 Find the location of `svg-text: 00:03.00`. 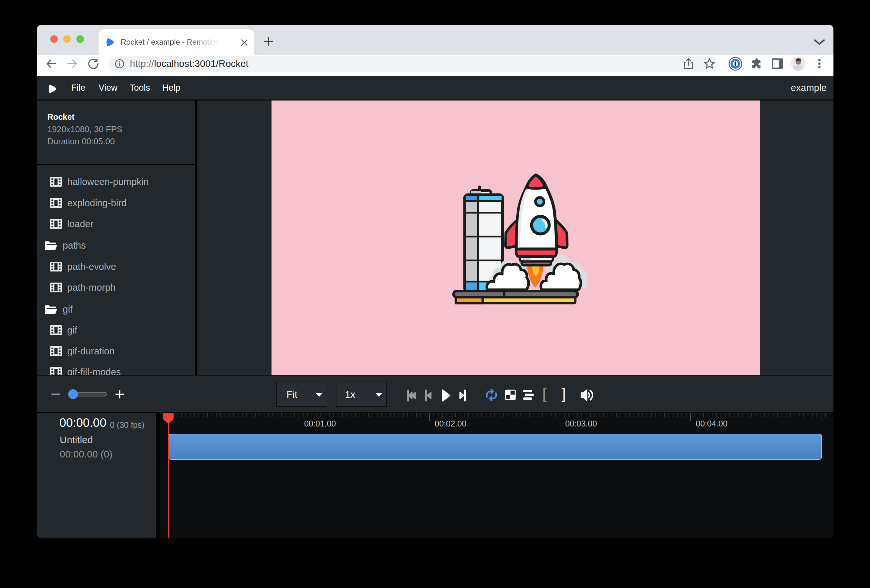

svg-text: 00:03.00 is located at coordinates (581, 424).